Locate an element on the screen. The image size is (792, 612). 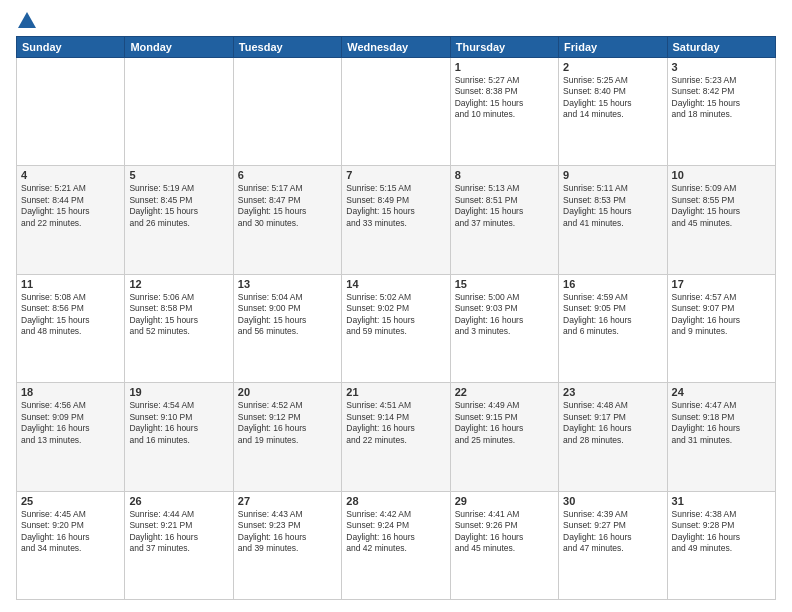
day-cell: 6Sunrise: 5:17 AMSunset: 8:47 PMDaylight… is located at coordinates (287, 220).